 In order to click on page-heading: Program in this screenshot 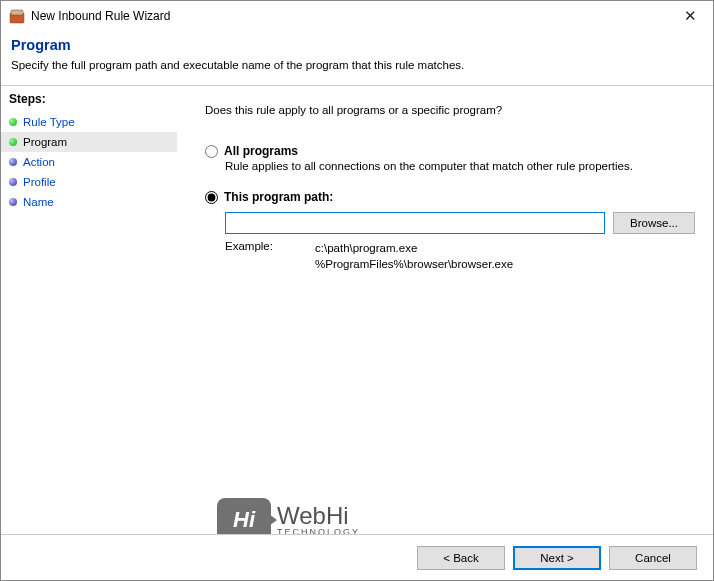, I will do `click(357, 45)`.